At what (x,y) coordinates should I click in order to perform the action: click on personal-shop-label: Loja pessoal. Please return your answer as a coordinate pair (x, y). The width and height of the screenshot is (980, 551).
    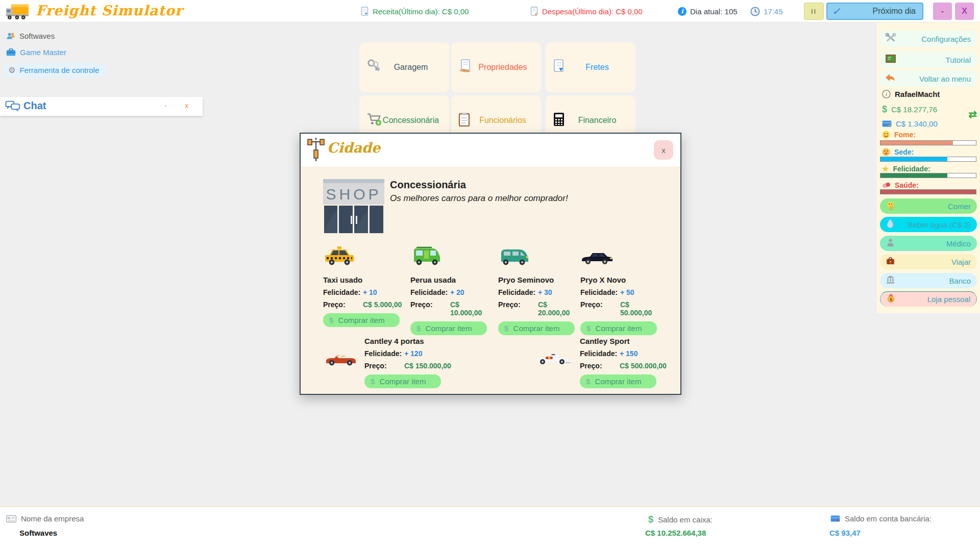
    Looking at the image, I should click on (936, 299).